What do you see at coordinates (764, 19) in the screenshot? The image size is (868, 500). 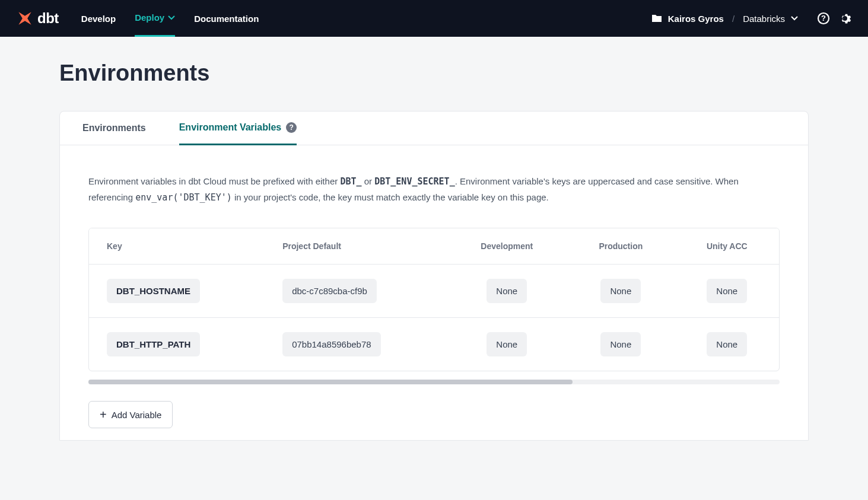 I see `project-name: Databricks` at bounding box center [764, 19].